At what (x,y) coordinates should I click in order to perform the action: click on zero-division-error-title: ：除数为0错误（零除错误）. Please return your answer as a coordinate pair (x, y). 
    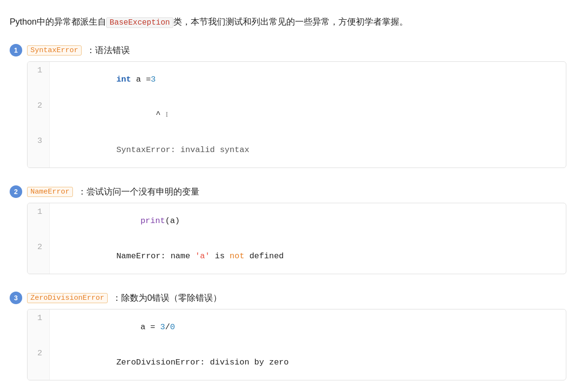
    Looking at the image, I should click on (167, 298).